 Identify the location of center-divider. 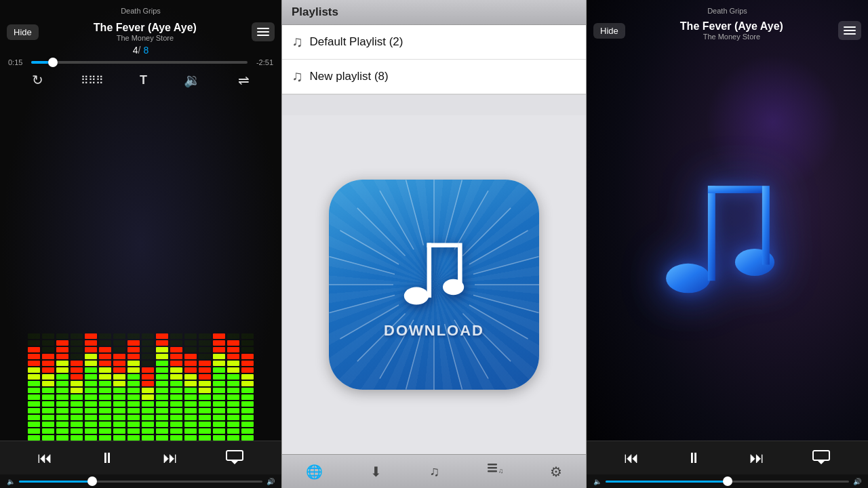
(434, 105).